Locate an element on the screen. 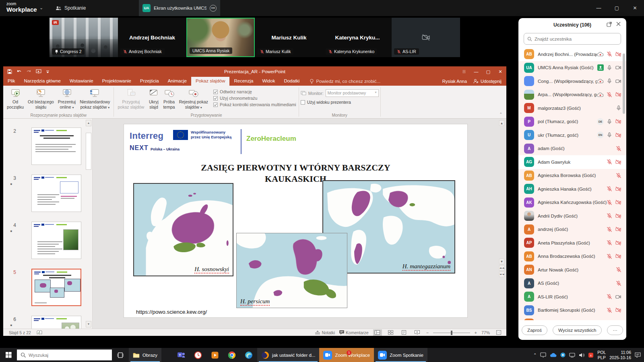 The width and height of the screenshot is (644, 362). participant-row: AGAdam Gawryluk is located at coordinates (572, 162).